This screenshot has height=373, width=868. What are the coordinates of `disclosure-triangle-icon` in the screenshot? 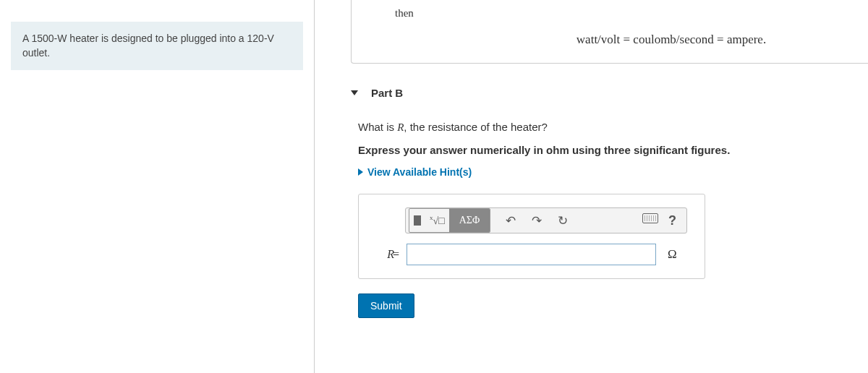 It's located at (354, 93).